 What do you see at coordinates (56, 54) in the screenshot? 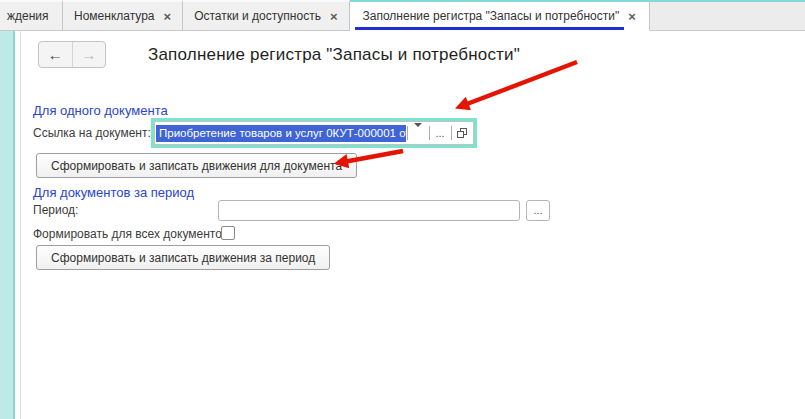
I see `back-button: ←` at bounding box center [56, 54].